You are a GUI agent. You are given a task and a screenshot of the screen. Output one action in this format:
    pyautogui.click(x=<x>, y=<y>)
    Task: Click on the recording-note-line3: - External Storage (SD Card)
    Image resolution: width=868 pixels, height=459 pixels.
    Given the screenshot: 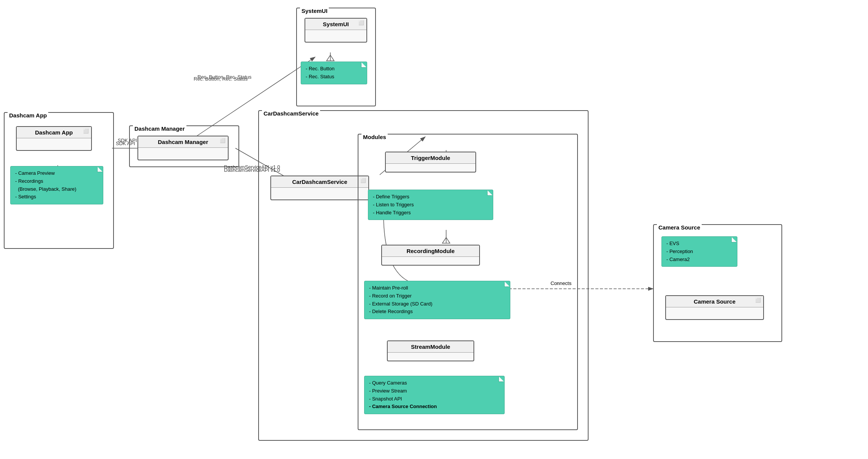 What is the action you would take?
    pyautogui.click(x=437, y=304)
    